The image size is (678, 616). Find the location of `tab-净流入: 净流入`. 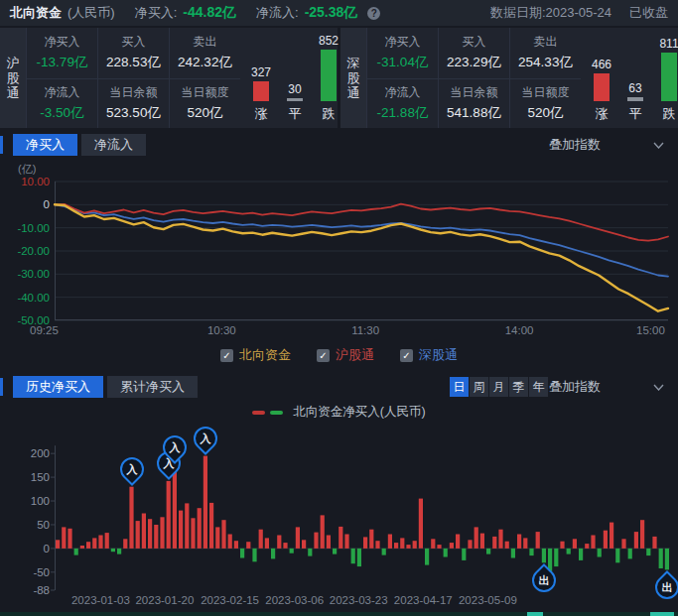

tab-净流入: 净流入 is located at coordinates (113, 145).